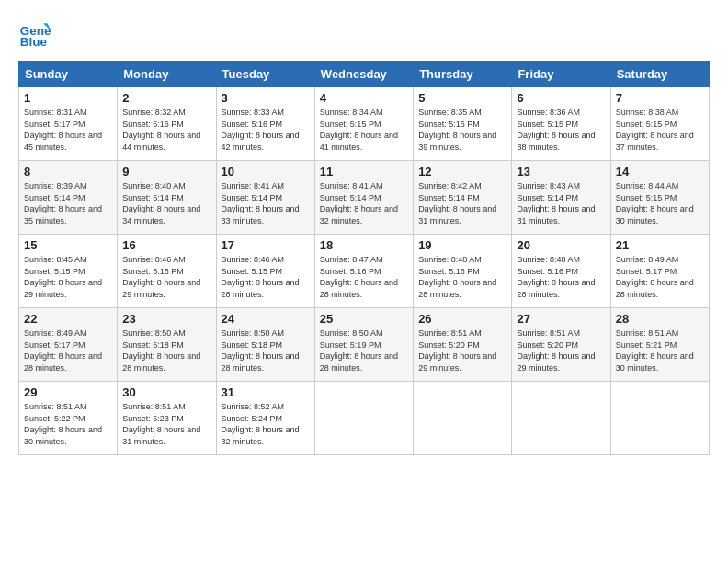  Describe the element at coordinates (555, 203) in the screenshot. I see `sunrise-text: Sunrise: 8:43 AMSunset: 5:14 PMDaylight:…` at that location.